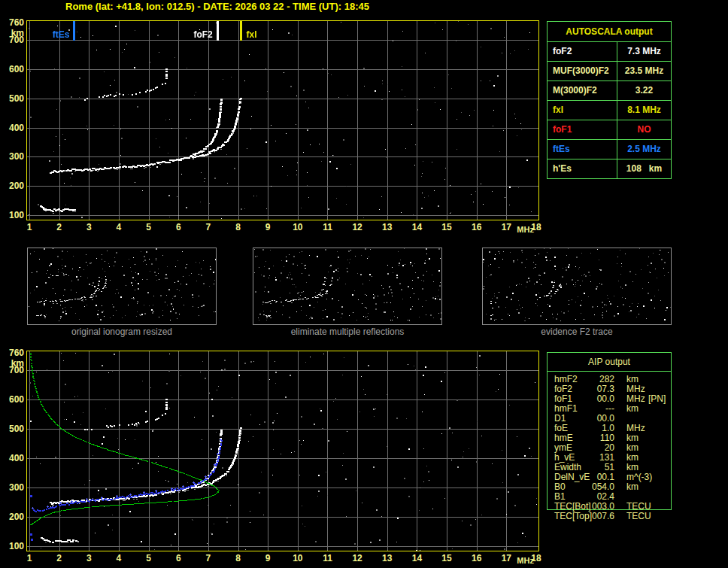  Describe the element at coordinates (644, 149) in the screenshot. I see `row-value: 2.5 MHz` at that location.